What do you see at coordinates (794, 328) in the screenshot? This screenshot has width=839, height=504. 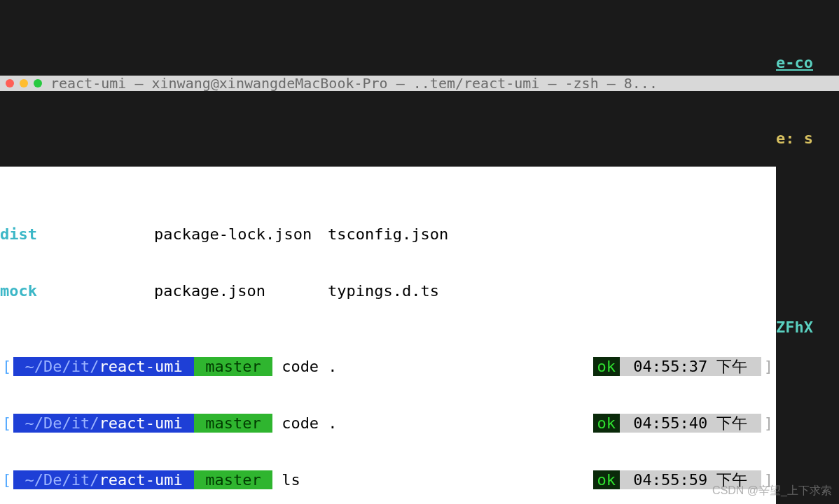 I see `bg-text-3: ZFhX` at bounding box center [794, 328].